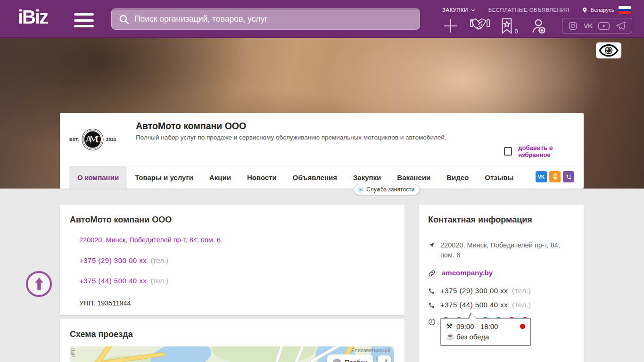 The image size is (644, 362). I want to click on location-pin-icon, so click(585, 10).